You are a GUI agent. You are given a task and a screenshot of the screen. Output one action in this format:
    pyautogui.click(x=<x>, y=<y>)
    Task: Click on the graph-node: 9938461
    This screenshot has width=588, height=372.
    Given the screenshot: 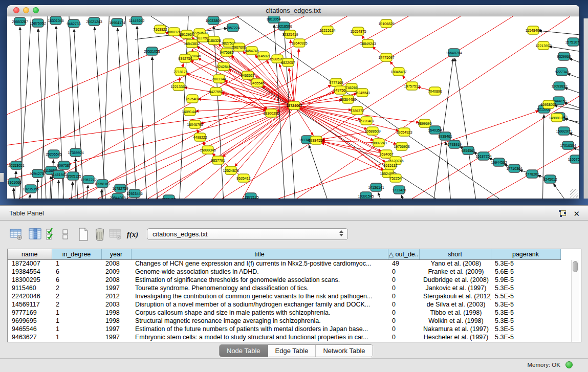 What is the action you would take?
    pyautogui.click(x=445, y=136)
    